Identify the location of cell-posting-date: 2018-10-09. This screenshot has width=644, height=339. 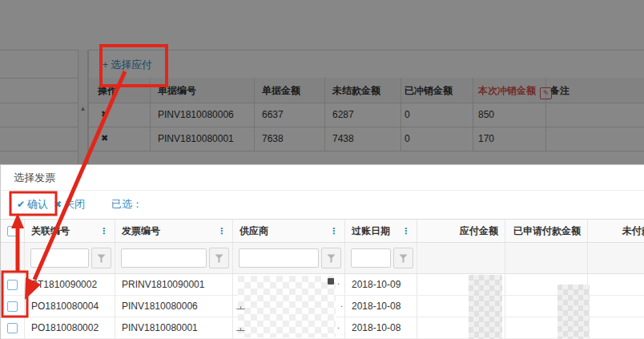
(381, 285).